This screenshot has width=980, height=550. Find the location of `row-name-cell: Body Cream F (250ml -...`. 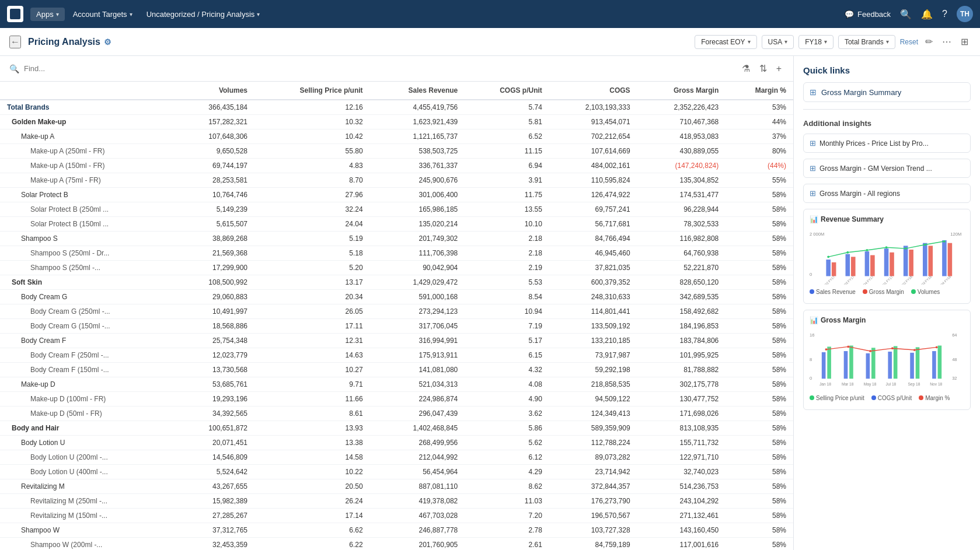

row-name-cell: Body Cream F (250ml -... is located at coordinates (88, 356).